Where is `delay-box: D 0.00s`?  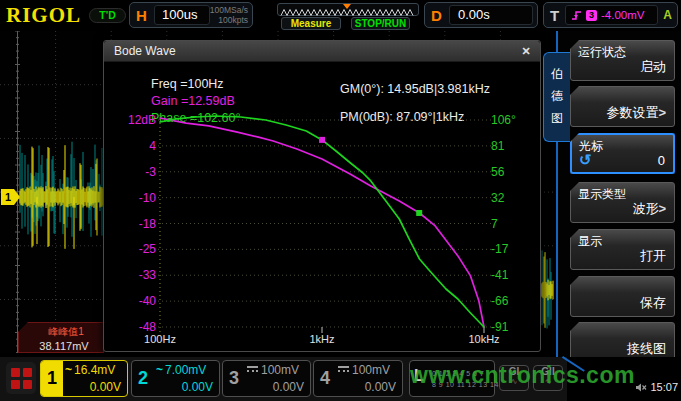 delay-box: D 0.00s is located at coordinates (481, 15).